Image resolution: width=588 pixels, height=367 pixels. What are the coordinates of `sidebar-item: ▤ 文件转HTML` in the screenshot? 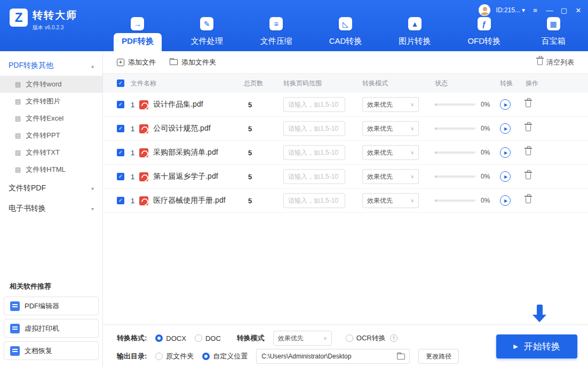 It's located at (51, 170).